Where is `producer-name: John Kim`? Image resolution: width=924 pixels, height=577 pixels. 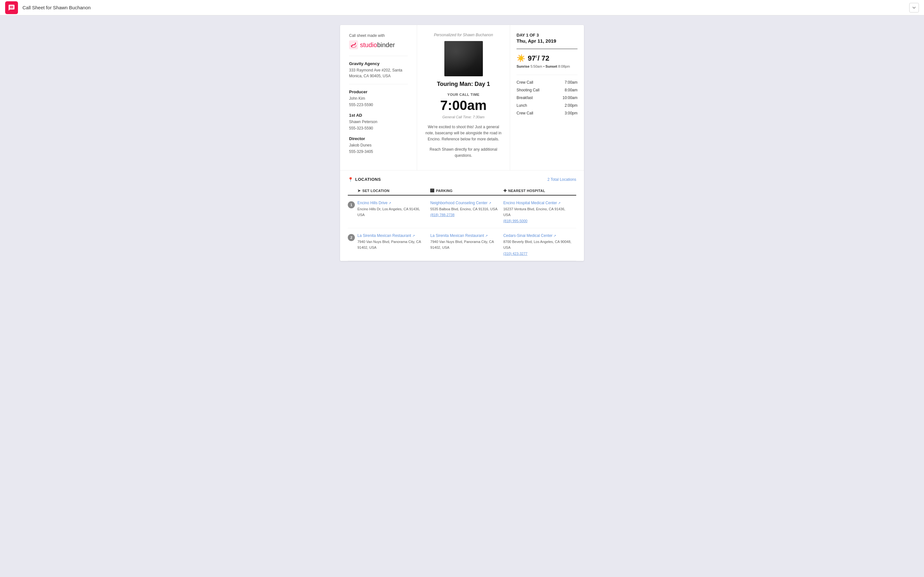 producer-name: John Kim is located at coordinates (378, 98).